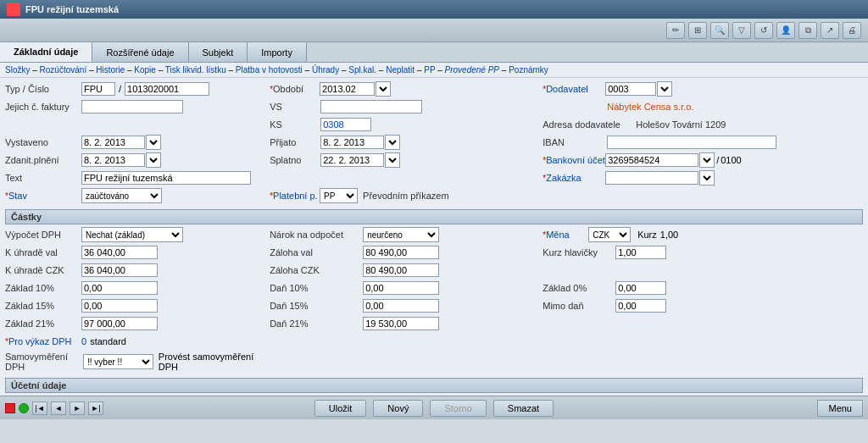 This screenshot has width=868, height=443. Describe the element at coordinates (58, 408) in the screenshot. I see `nav-prev-btn: ◄` at that location.